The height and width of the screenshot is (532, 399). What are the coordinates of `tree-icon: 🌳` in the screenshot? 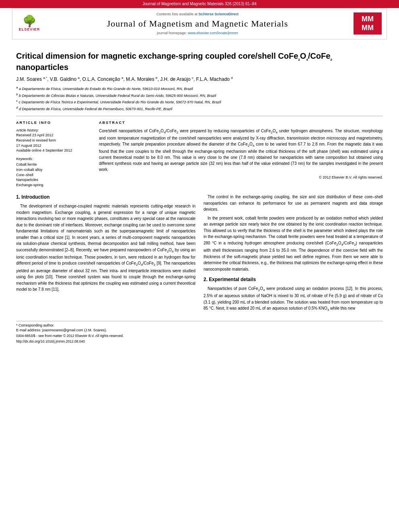 It's located at (30, 21).